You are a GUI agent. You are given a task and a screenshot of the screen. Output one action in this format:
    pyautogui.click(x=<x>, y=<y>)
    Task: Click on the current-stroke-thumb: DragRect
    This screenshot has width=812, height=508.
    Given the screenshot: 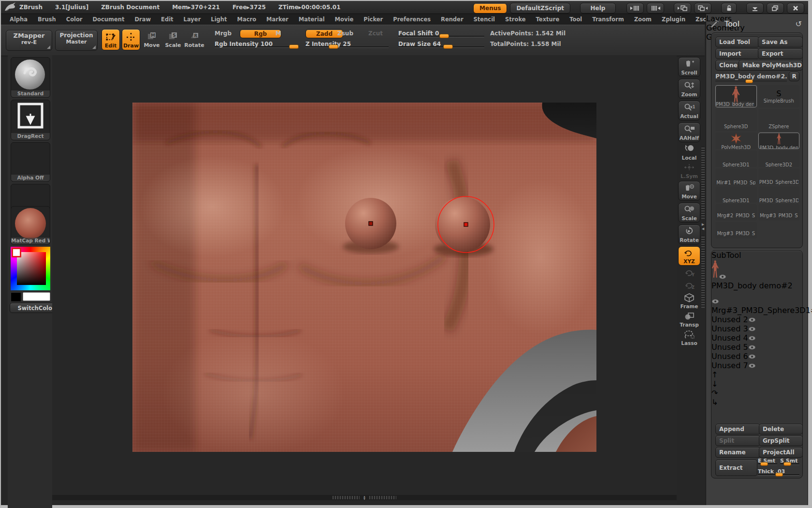 What is the action you would take?
    pyautogui.click(x=30, y=120)
    